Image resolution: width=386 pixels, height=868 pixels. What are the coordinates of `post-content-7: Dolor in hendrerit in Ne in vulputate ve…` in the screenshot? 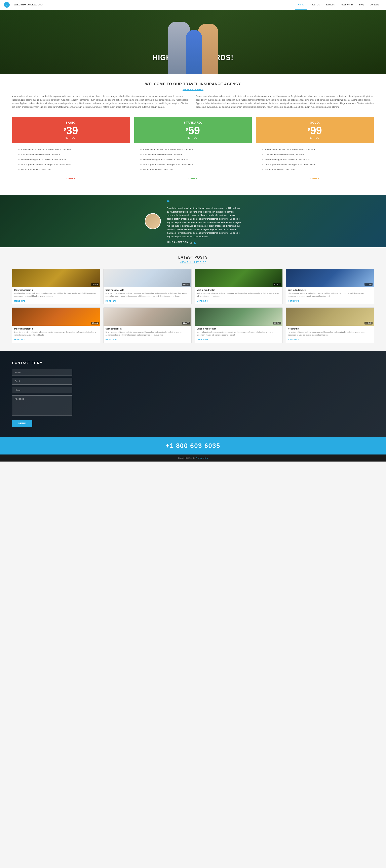 It's located at (239, 334).